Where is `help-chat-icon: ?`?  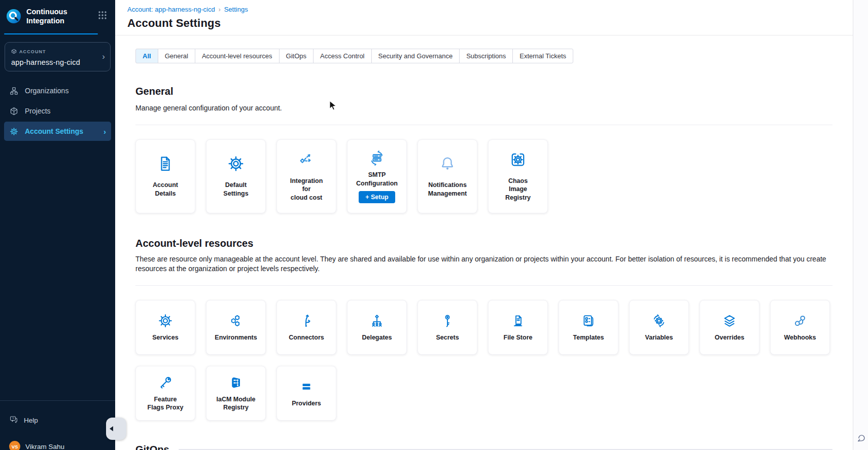
help-chat-icon: ? is located at coordinates (14, 421).